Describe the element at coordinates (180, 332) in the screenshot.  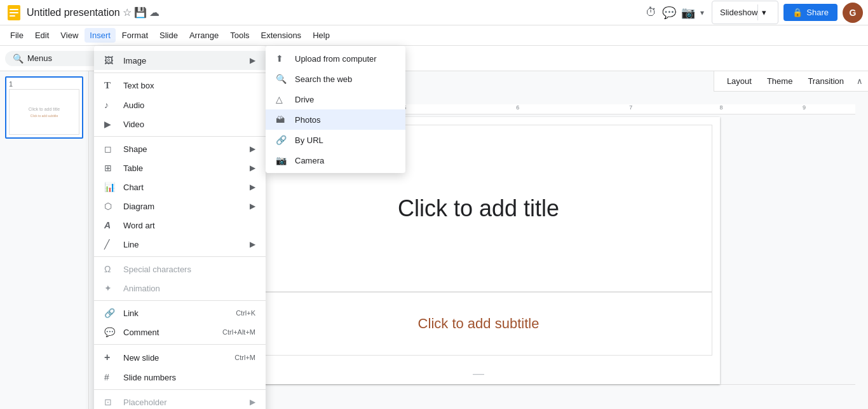
I see `insert-comment-item: 💬 Comment Ctrl+Alt+M` at that location.